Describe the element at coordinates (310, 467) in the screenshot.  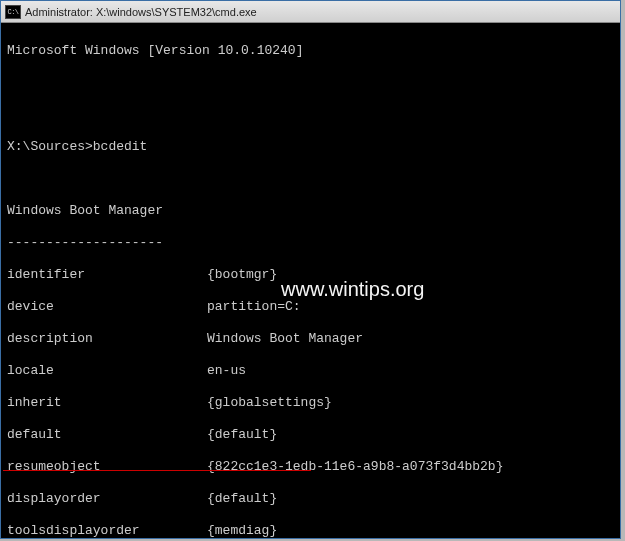
I see `kv-row: resumeobject{822cc1e3-1edb-11e6-a9b8-a07…` at that location.